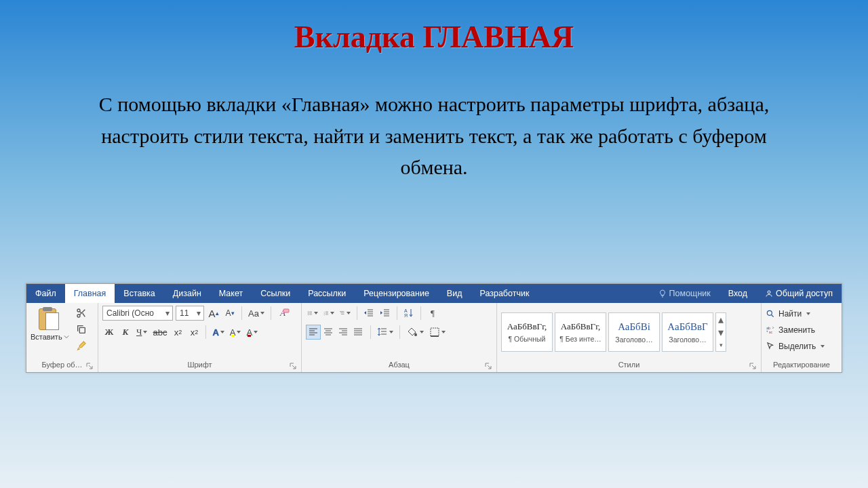 This screenshot has width=868, height=488. Describe the element at coordinates (283, 313) in the screenshot. I see `clear-formatting-button: A` at that location.